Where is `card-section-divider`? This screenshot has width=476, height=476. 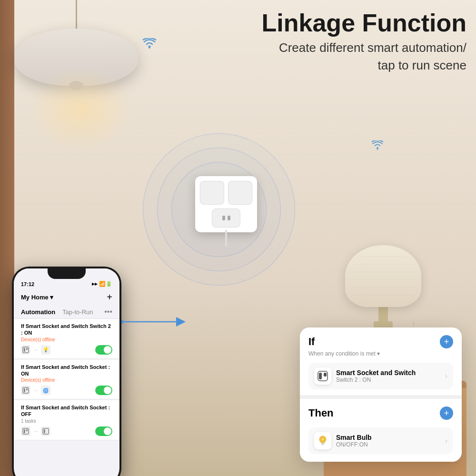
card-section-divider is located at coordinates (381, 397).